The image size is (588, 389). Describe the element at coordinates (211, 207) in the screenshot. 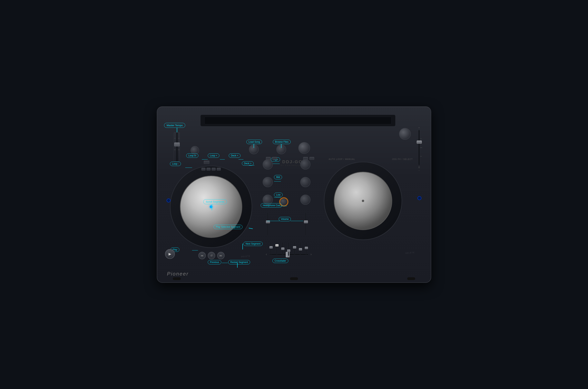

I see `left-jog-wheel` at that location.